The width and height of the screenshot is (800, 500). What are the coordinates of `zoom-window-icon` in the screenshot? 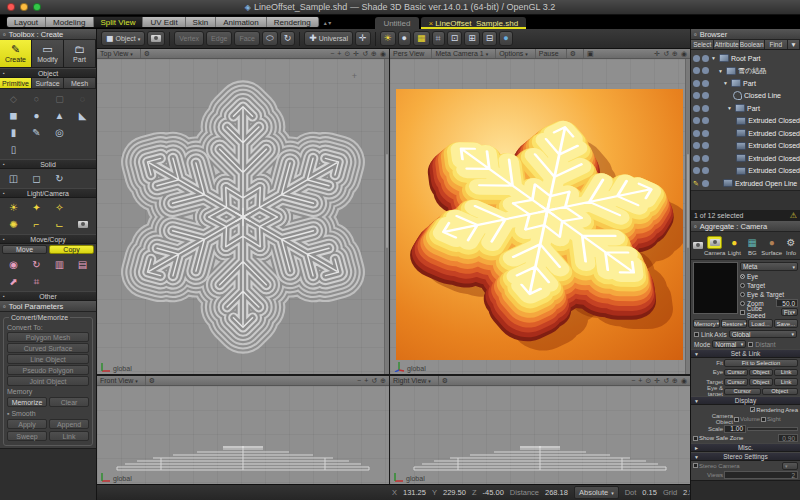 It's located at (37, 7).